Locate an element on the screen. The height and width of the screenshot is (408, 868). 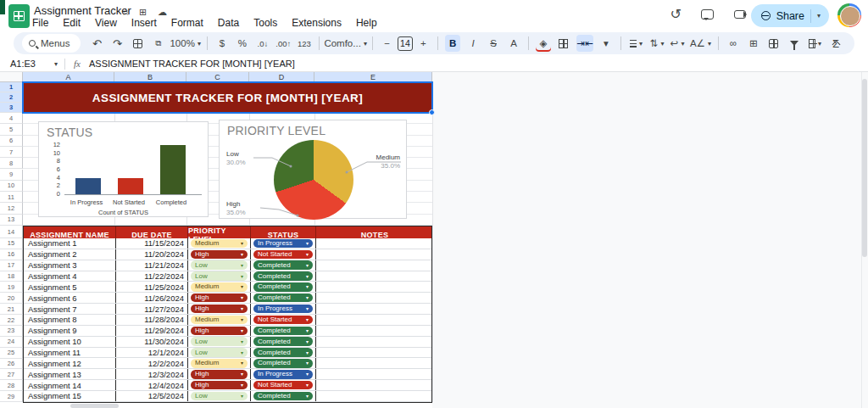
increase-decimals-button: .00↑ is located at coordinates (283, 43).